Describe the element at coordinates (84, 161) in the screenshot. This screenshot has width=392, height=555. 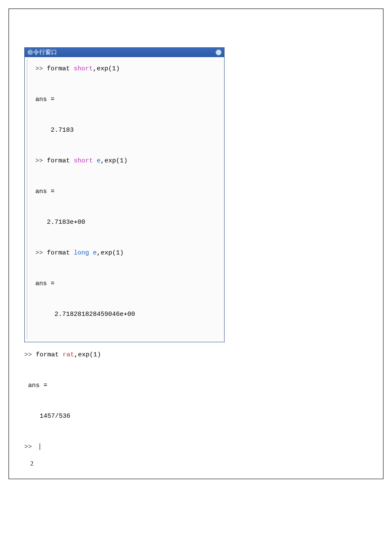
I see `keyword-short-e: short` at that location.